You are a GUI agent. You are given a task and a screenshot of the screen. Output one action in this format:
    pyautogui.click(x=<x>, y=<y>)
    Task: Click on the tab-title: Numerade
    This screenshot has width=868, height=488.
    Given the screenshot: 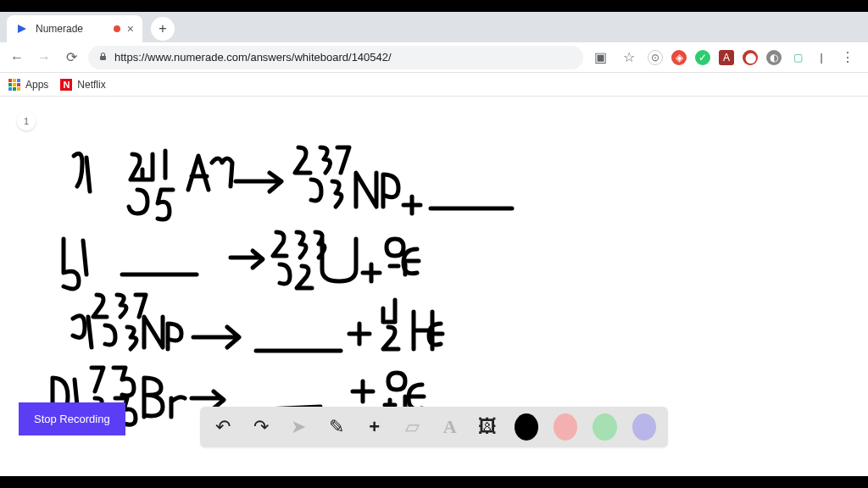 What is the action you would take?
    pyautogui.click(x=71, y=29)
    